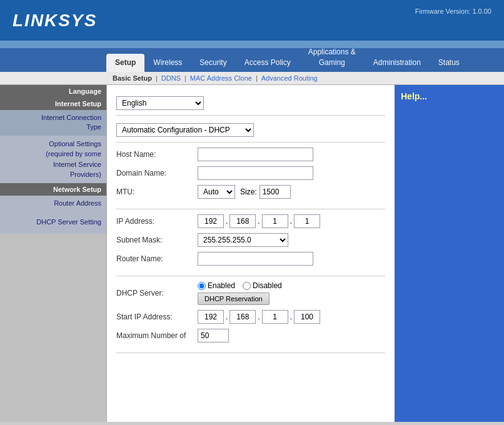  I want to click on sidebar-item-internet-connection-type: Internet ConnectionType, so click(53, 122).